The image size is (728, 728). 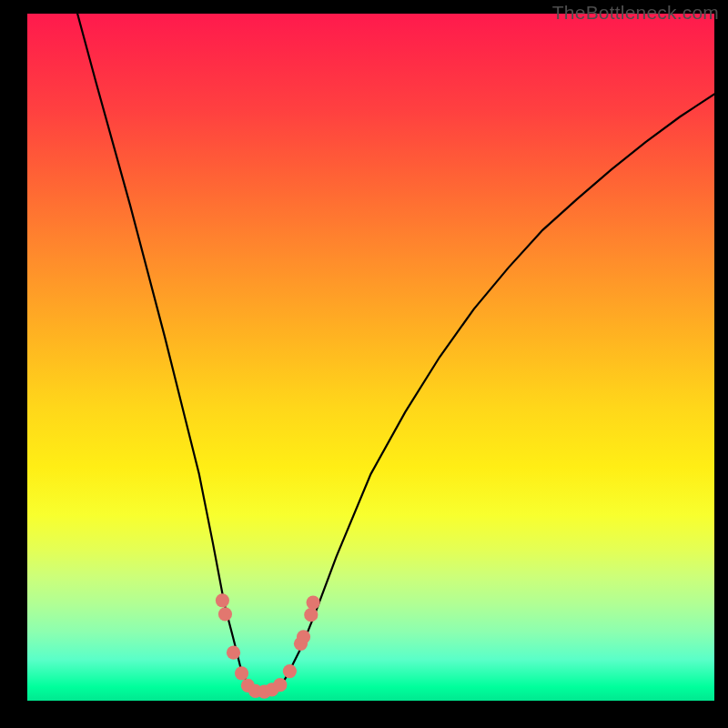 I want to click on watermark-text: TheBottleneck.com, so click(x=635, y=13).